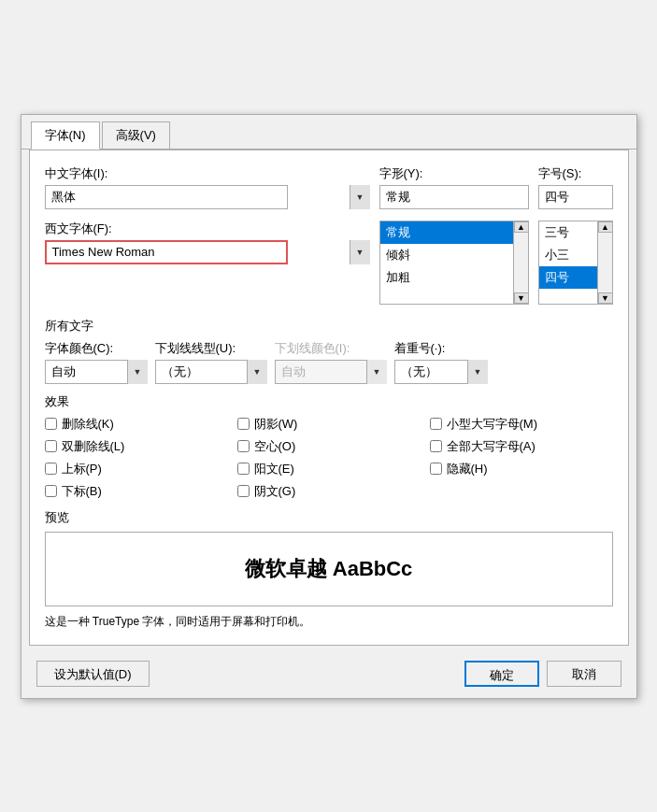 The height and width of the screenshot is (812, 657). I want to click on effects-grid: 删除线(K) 阴影(W) 小型大写字母(M) 双删除线(L) 空心(O), so click(329, 458).